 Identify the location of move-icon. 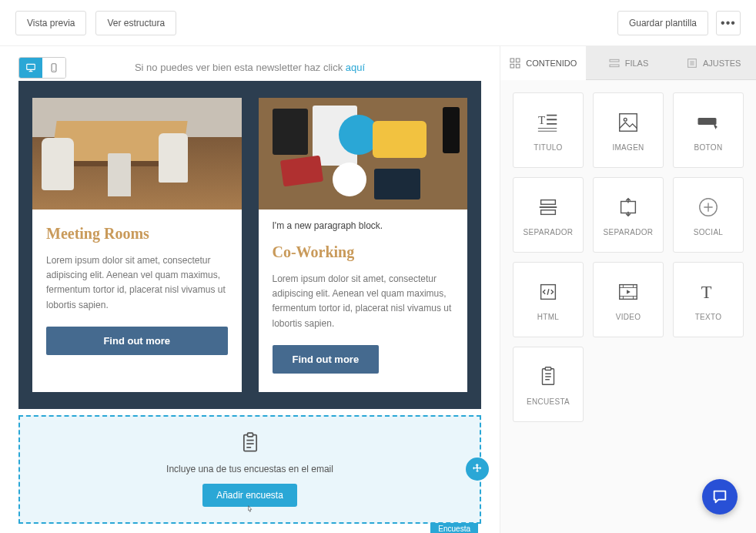
(477, 469).